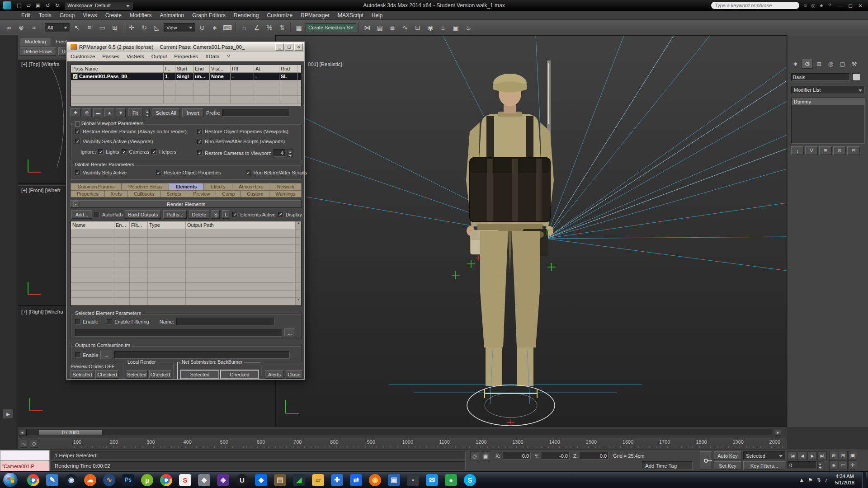  I want to click on pan-icon: ✛, so click(853, 465).